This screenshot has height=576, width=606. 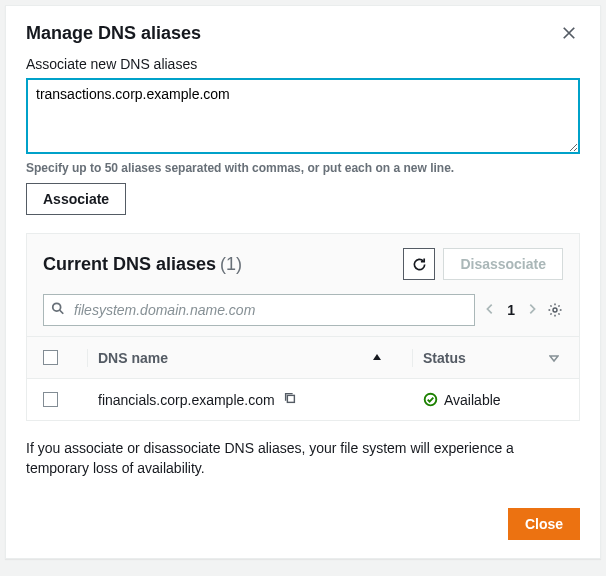 What do you see at coordinates (303, 168) in the screenshot?
I see `alias-hint: Specify up to 50 aliases separated with …` at bounding box center [303, 168].